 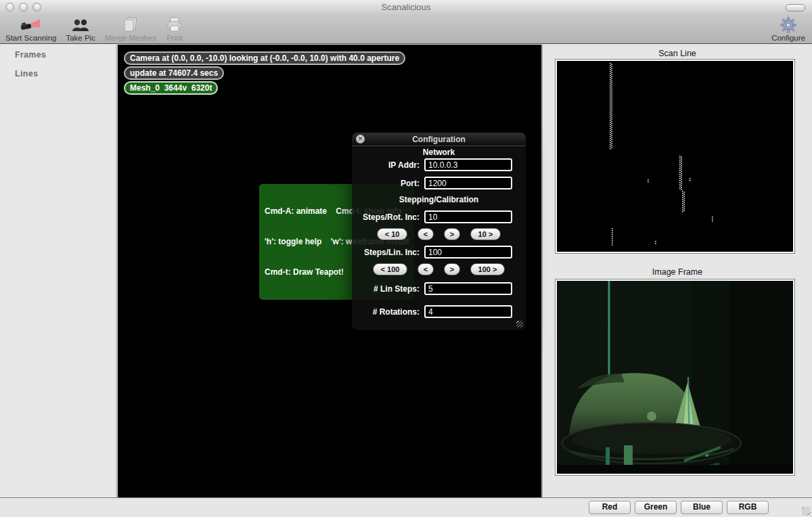 What do you see at coordinates (520, 324) in the screenshot?
I see `panel-resize-grip` at bounding box center [520, 324].